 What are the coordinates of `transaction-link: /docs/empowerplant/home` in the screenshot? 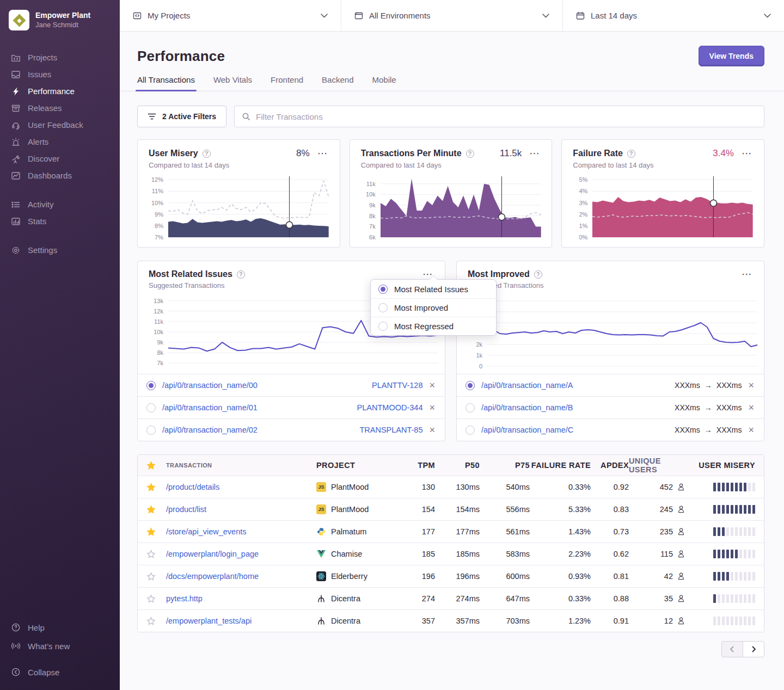 It's located at (212, 576).